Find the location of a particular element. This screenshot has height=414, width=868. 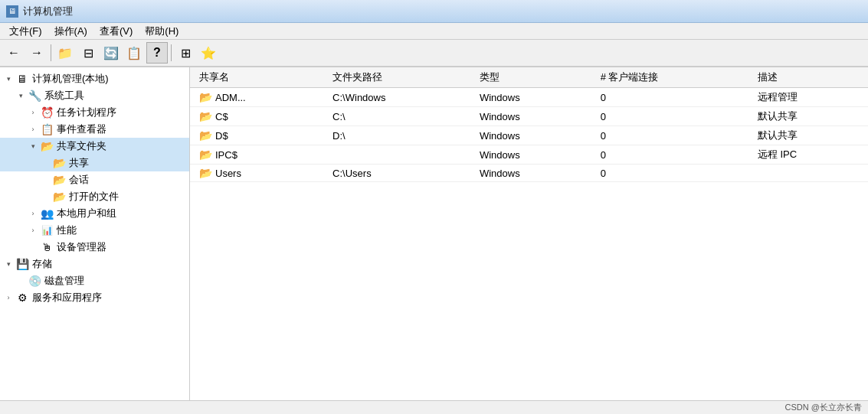

table-row: 📂C$C:\Windows0默认共享 is located at coordinates (529, 116).